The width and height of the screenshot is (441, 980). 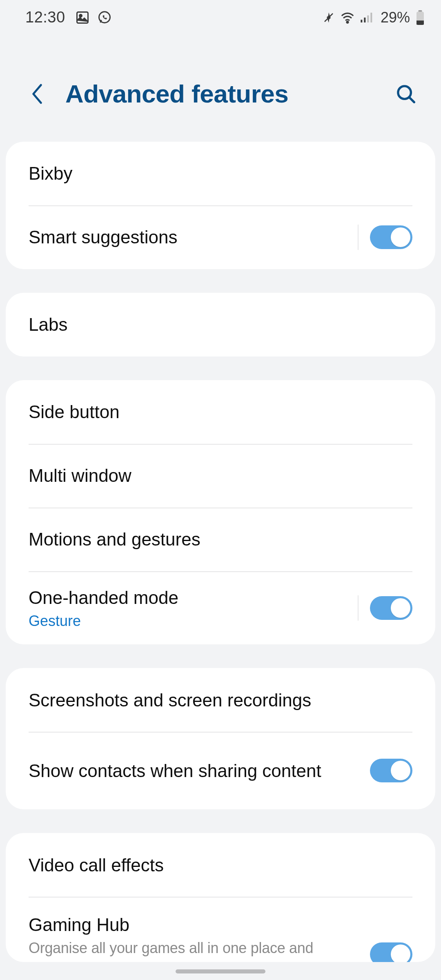 I want to click on wifi-icon, so click(x=347, y=18).